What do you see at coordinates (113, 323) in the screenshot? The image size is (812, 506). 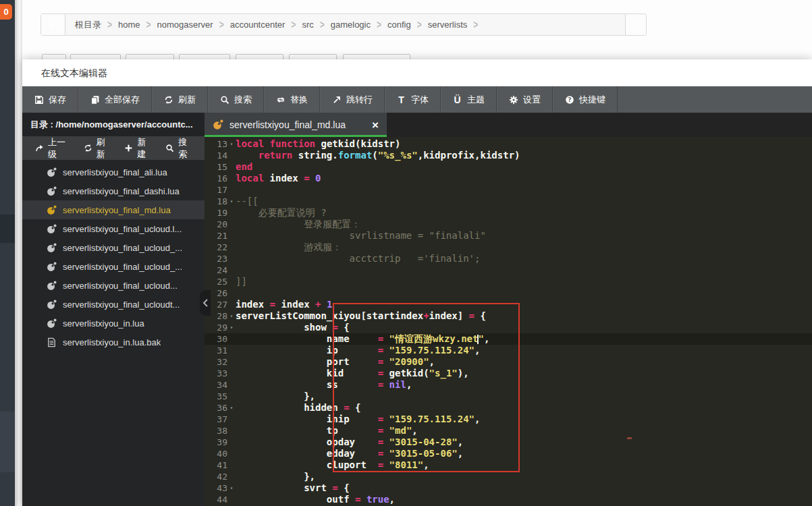 I see `file-item: serverlistxiyou_in.lua` at bounding box center [113, 323].